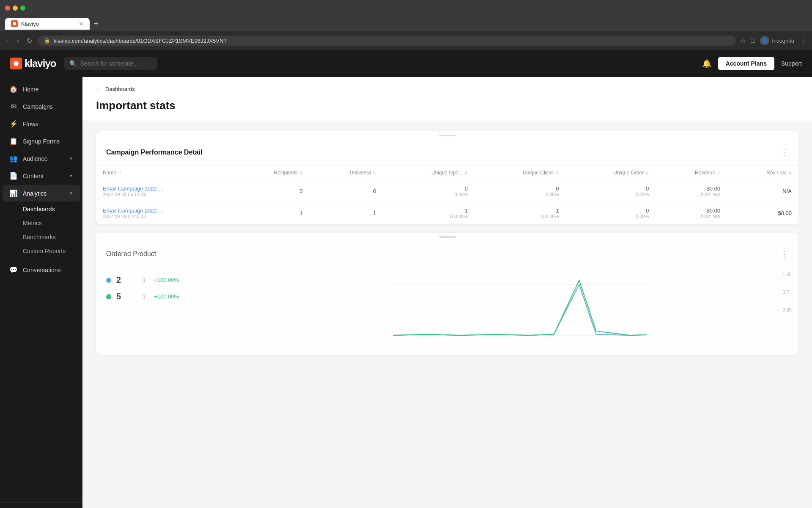 The width and height of the screenshot is (812, 508). Describe the element at coordinates (23, 8) in the screenshot. I see `maximize-dot` at that location.